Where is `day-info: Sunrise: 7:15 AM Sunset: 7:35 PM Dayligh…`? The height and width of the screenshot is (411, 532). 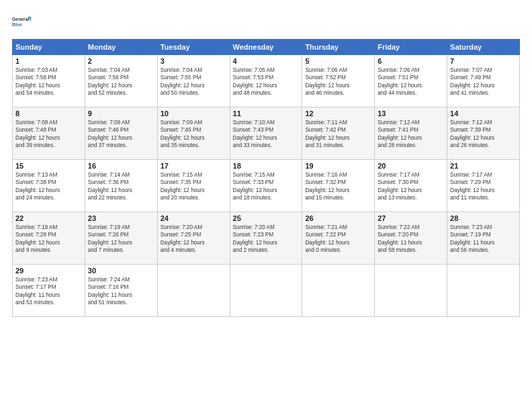
day-info: Sunrise: 7:15 AM Sunset: 7:35 PM Dayligh… is located at coordinates (193, 187).